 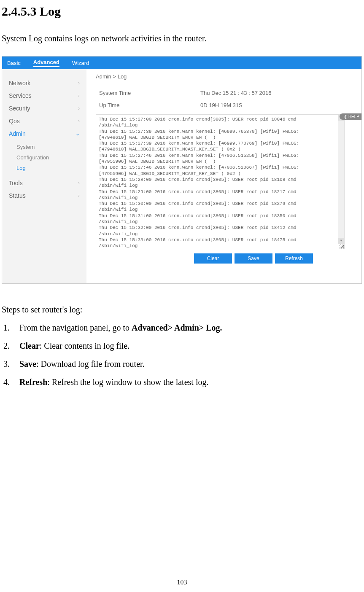 I want to click on save-button: Save, so click(x=253, y=258).